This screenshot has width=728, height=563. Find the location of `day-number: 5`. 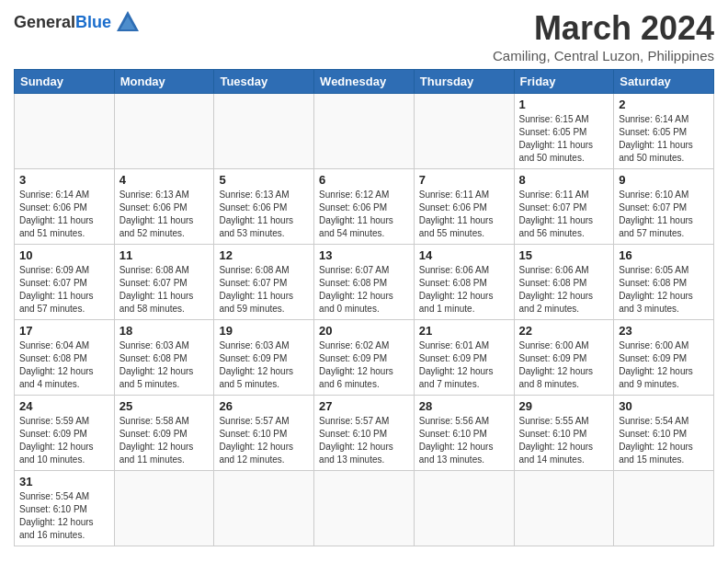

day-number: 5 is located at coordinates (264, 180).